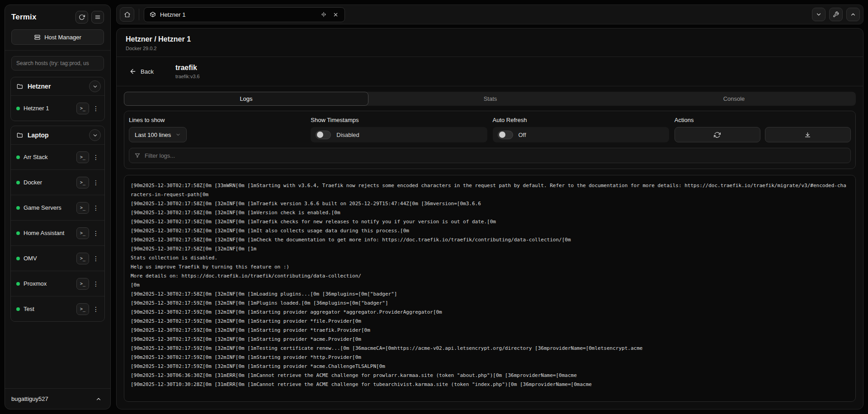 The image size is (868, 414). I want to click on close-tab-button, so click(335, 14).